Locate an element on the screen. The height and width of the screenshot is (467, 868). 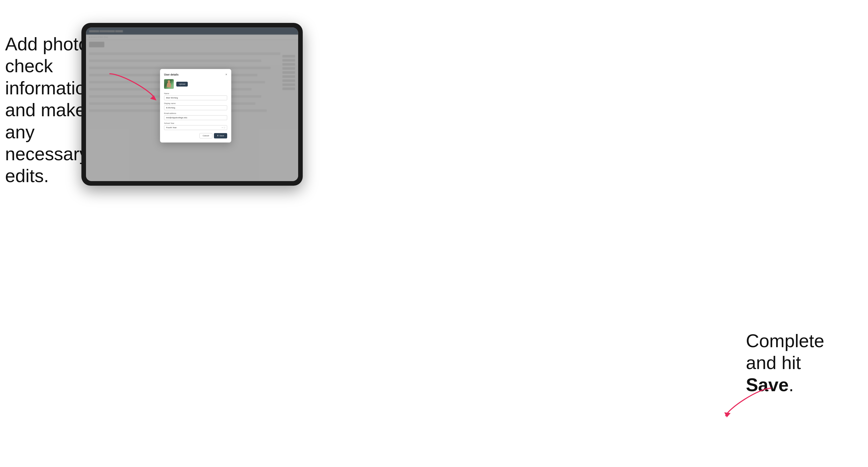
select-arrows-icon: ⬡ is located at coordinates (224, 128).